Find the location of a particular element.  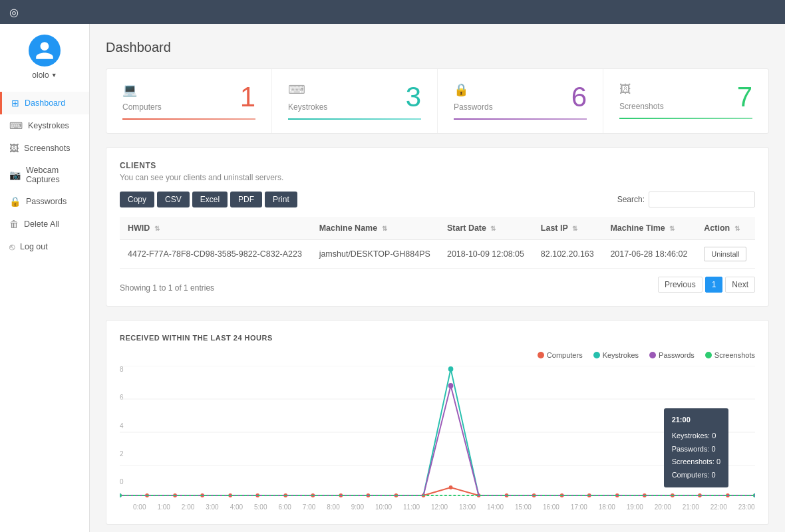

cell-last-ip: 82.102.20.163 is located at coordinates (568, 254).